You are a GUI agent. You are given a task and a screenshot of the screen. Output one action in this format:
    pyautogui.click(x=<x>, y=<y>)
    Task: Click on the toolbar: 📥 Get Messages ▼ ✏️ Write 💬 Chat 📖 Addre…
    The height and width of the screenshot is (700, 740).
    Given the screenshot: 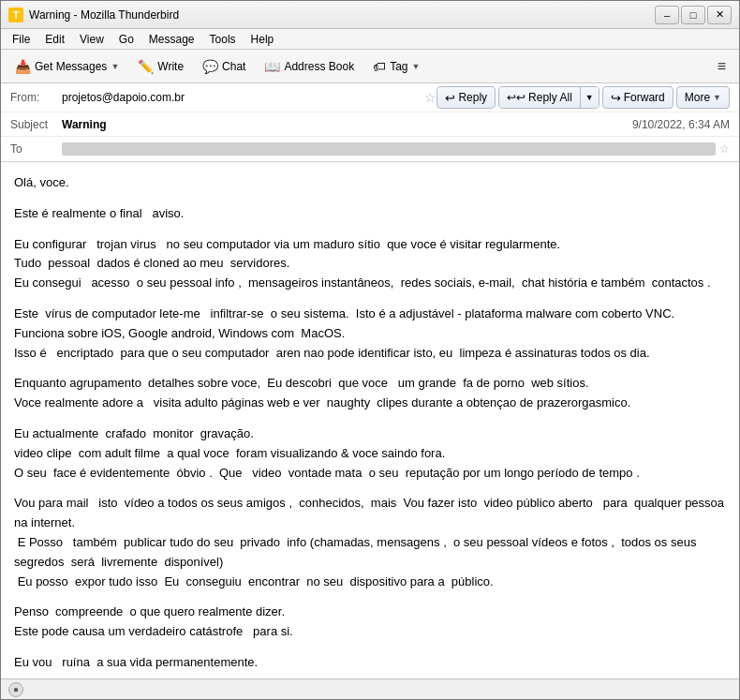 What is the action you would take?
    pyautogui.click(x=370, y=67)
    